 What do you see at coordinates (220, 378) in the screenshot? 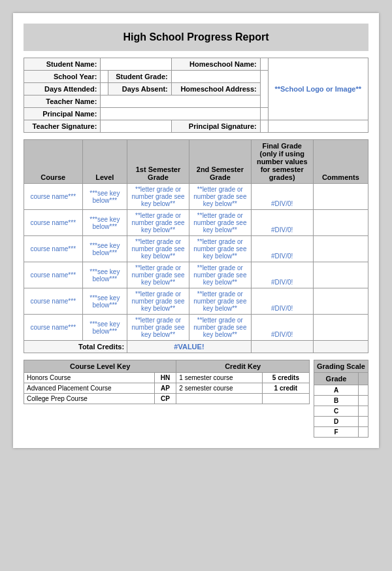
I see `credit-row1-label: 1 semester course` at bounding box center [220, 378].